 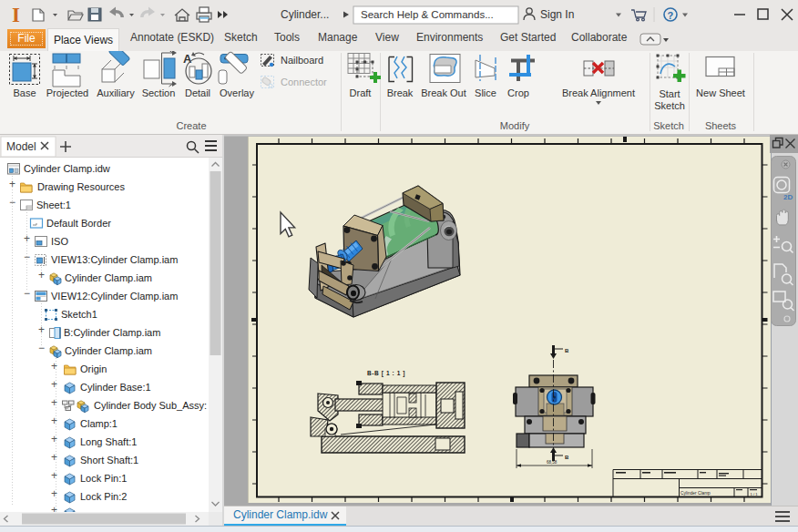 What do you see at coordinates (16, 15) in the screenshot?
I see `svg-text: I` at bounding box center [16, 15].